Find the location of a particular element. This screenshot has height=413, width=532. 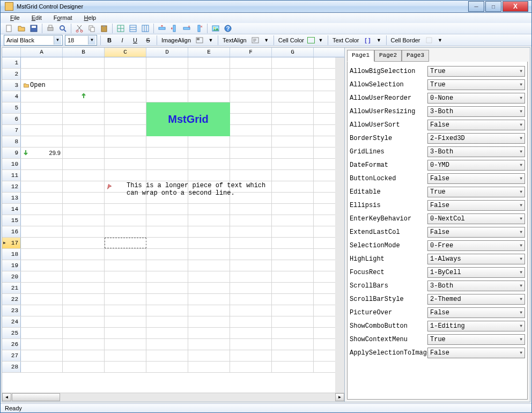

grid3-icon is located at coordinates (145, 28).